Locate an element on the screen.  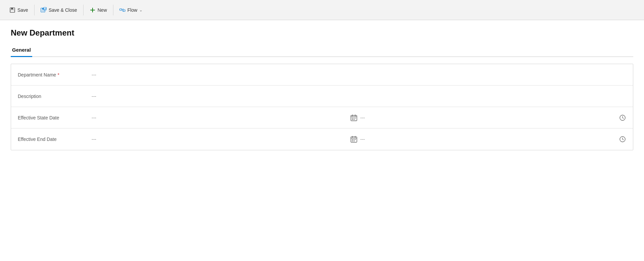
save-close-icon is located at coordinates (44, 10).